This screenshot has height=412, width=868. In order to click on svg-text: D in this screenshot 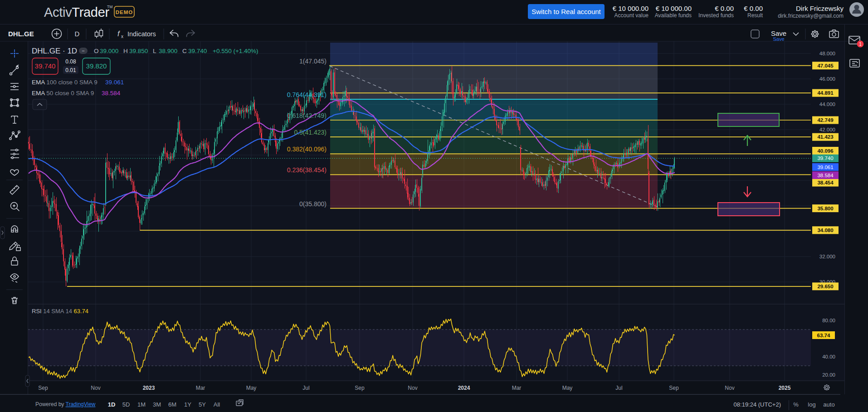, I will do `click(77, 34)`.